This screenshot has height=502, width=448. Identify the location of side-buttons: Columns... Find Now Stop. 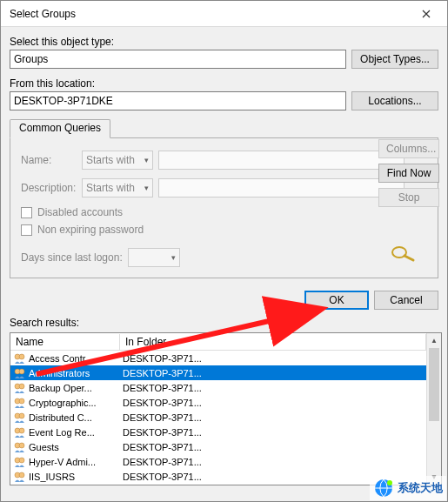
(409, 173).